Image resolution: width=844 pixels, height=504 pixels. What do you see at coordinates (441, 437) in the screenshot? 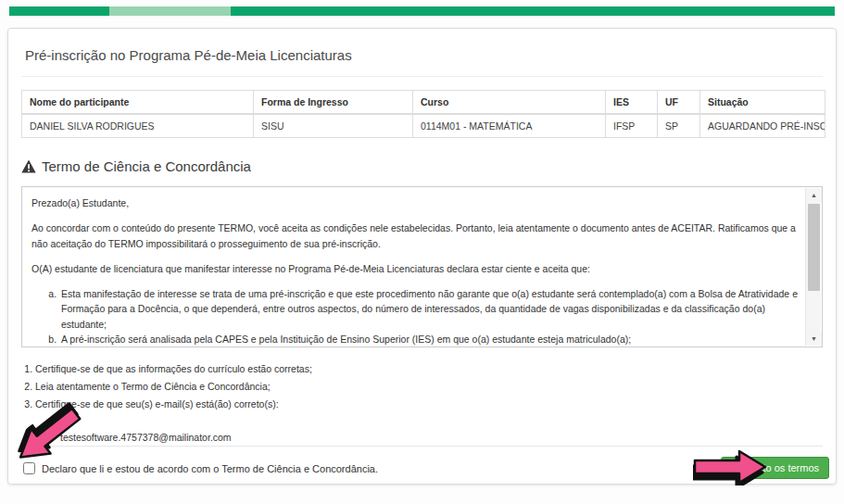
I see `email-item: testesoftware.4757378@mailinator.com` at bounding box center [441, 437].